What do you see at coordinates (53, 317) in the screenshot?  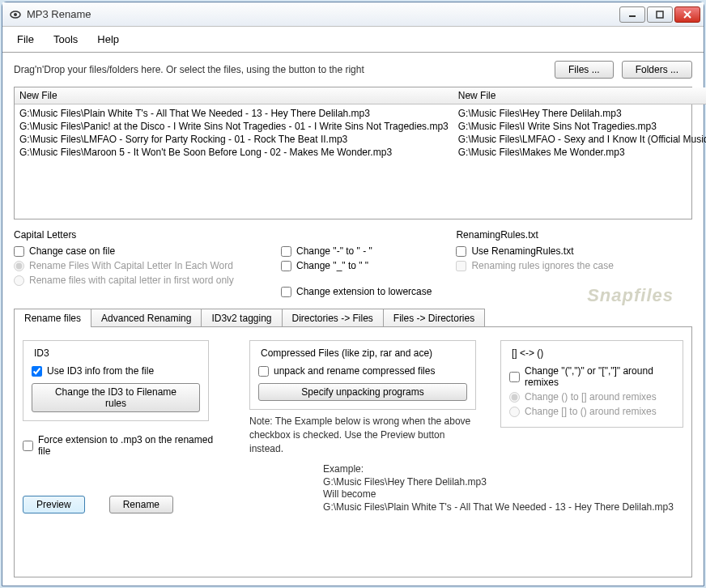 I see `tab-rename-files: Rename files` at bounding box center [53, 317].